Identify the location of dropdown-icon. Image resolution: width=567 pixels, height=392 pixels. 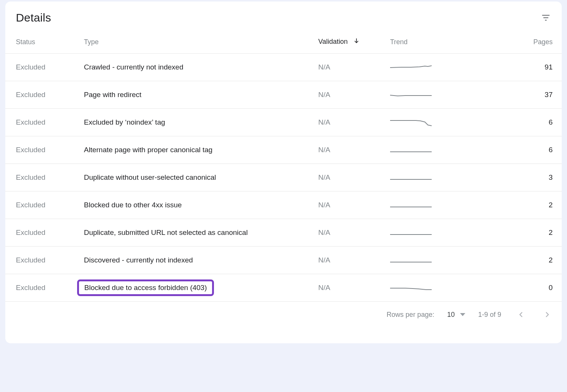
(463, 315).